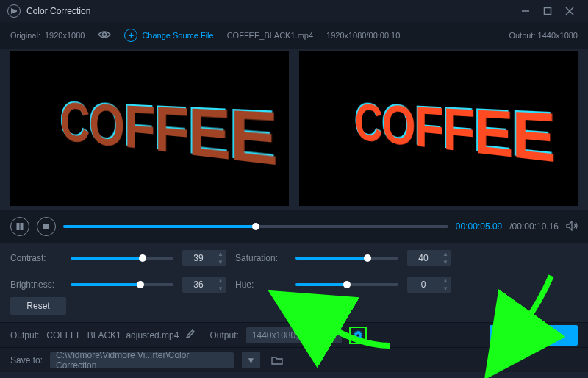 This screenshot has width=588, height=378. What do you see at coordinates (65, 35) in the screenshot?
I see `original-resolution: 1920x1080` at bounding box center [65, 35].